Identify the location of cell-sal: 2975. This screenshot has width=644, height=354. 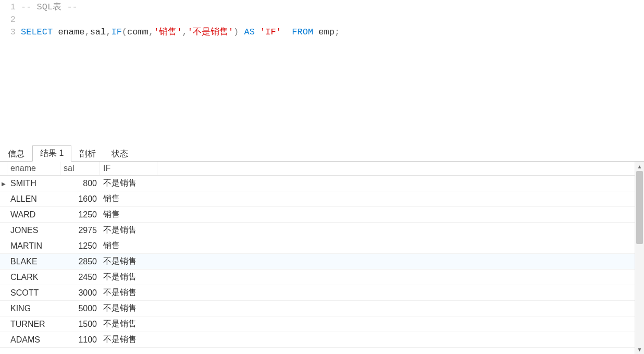
(80, 230).